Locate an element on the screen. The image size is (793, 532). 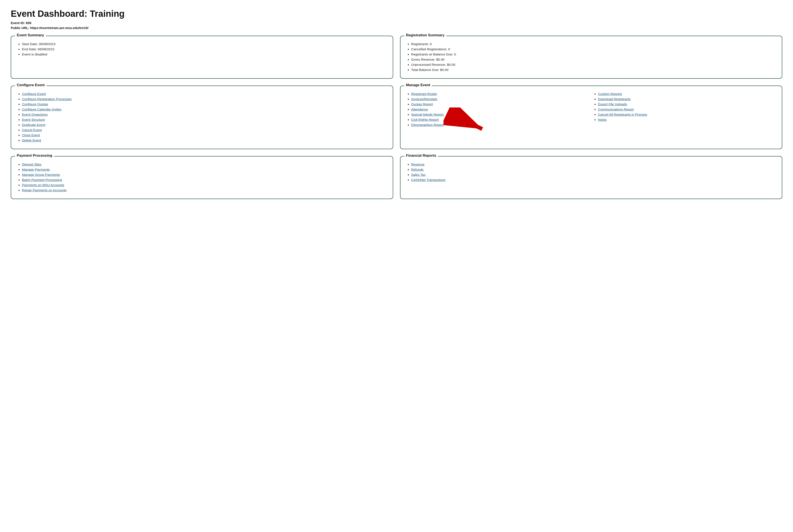
payment-processing-card: Payment Processing Deposit SlipsManage P… is located at coordinates (202, 178).